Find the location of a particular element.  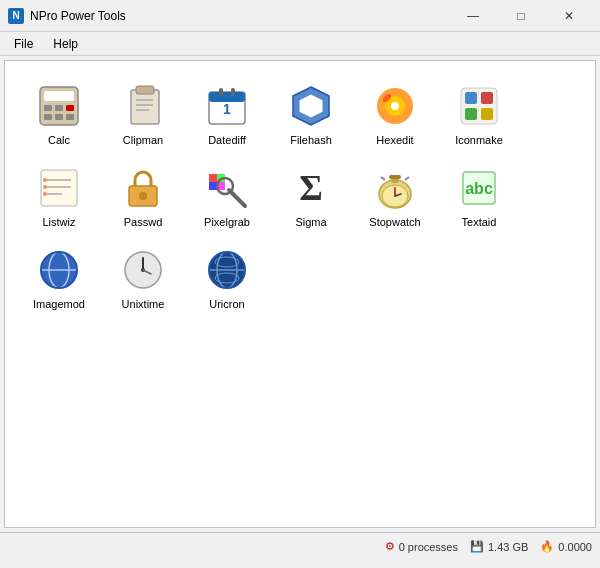

tool-label-pixelgrab: Pixelgrab is located at coordinates (227, 222).